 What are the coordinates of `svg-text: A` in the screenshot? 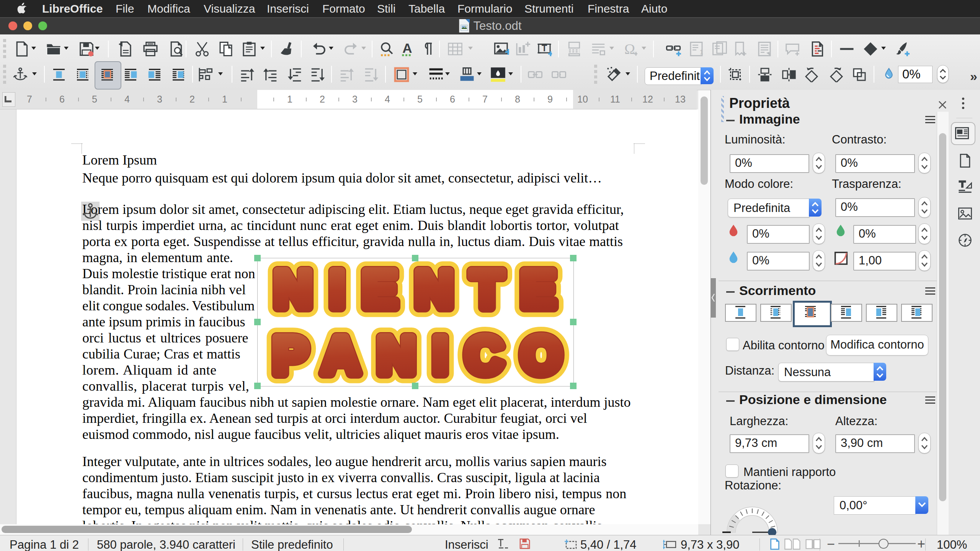 It's located at (407, 48).